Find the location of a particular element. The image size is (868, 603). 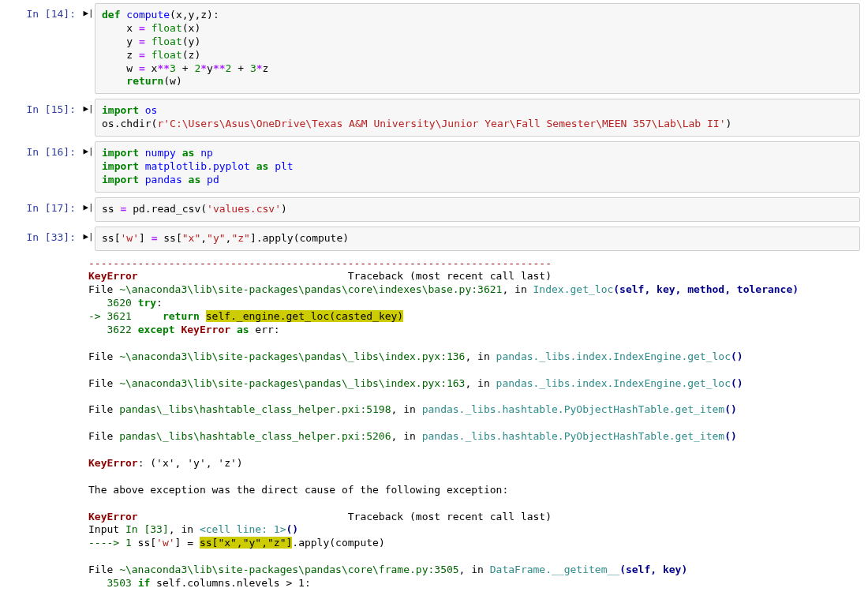

code-input: ss = pd.read_csv('values.csv') is located at coordinates (477, 210).